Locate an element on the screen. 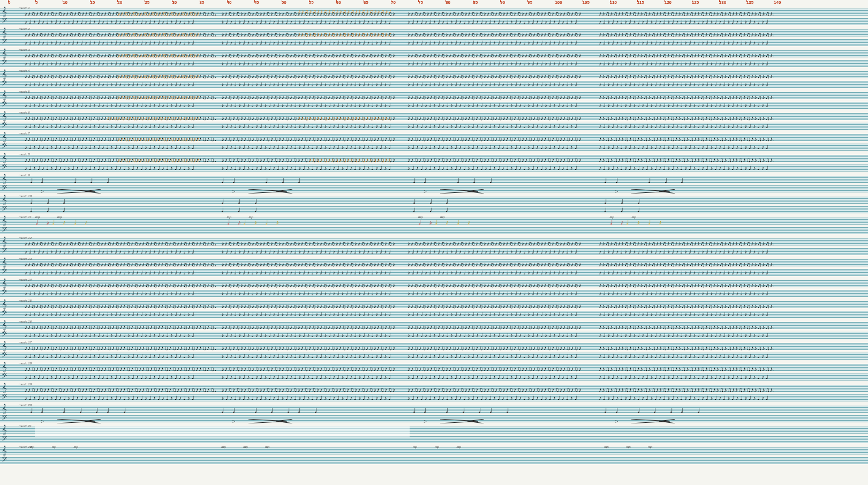  track-6: 𝄞𝄢music 6♪♪♫♪♫♪♪♫♪♫♪♪♫♪♫♪♪♫♪♫♪♪♫♪♫♪♪♫♪♫♪… is located at coordinates (434, 121).